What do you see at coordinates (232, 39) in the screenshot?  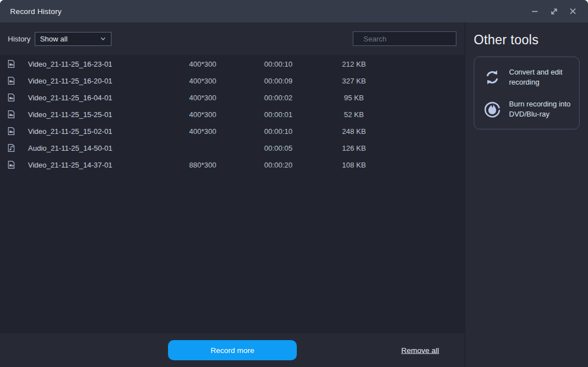 I see `filter-bar: History Show all` at bounding box center [232, 39].